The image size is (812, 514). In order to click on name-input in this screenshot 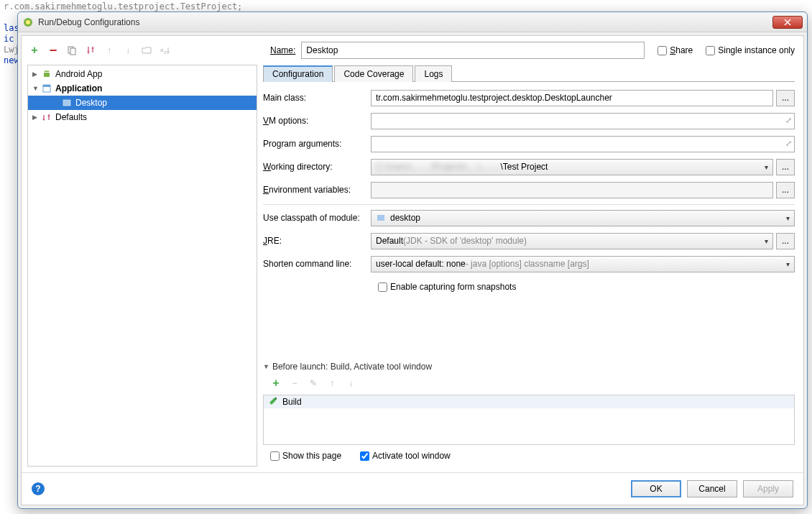, I will do `click(473, 50)`.